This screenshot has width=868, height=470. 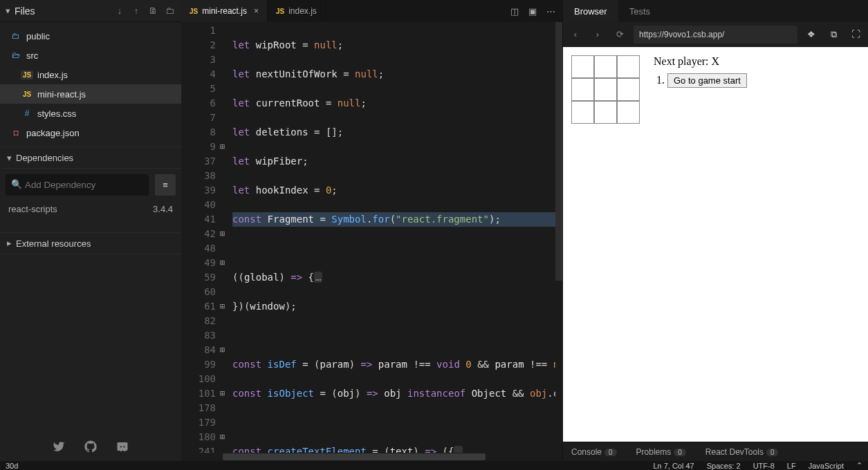 What do you see at coordinates (77, 185) in the screenshot?
I see `dependency-search-input` at bounding box center [77, 185].